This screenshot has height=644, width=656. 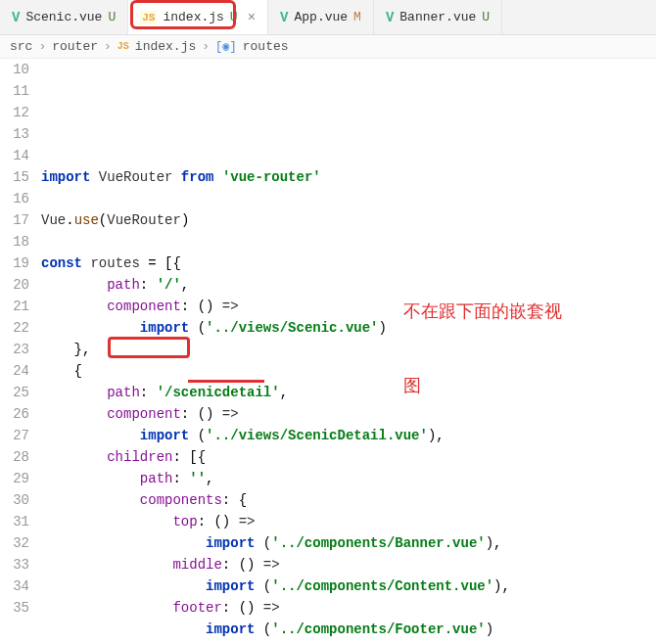 I want to click on tab-index-js: JS index.js U ×, so click(x=198, y=18).